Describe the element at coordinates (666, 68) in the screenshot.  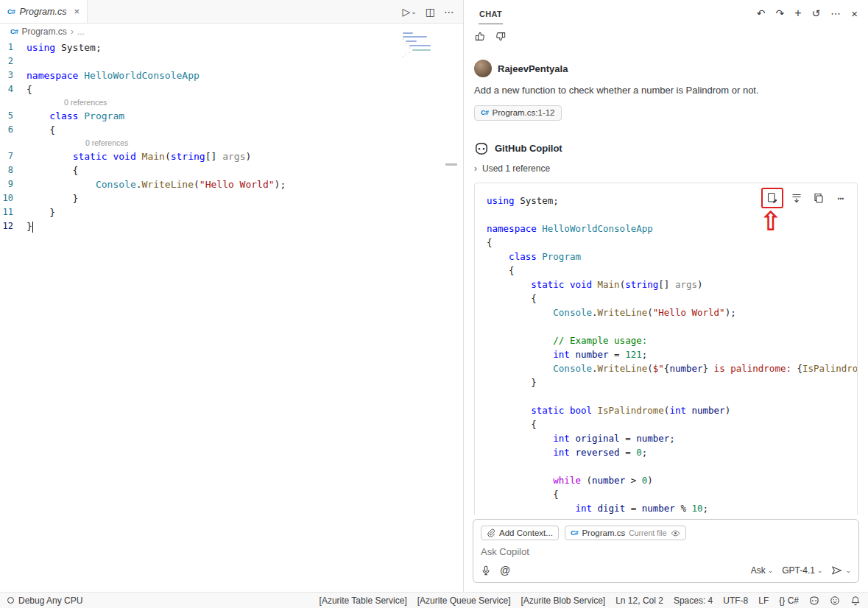
I see `user-message-header: RajeevPentyala` at that location.